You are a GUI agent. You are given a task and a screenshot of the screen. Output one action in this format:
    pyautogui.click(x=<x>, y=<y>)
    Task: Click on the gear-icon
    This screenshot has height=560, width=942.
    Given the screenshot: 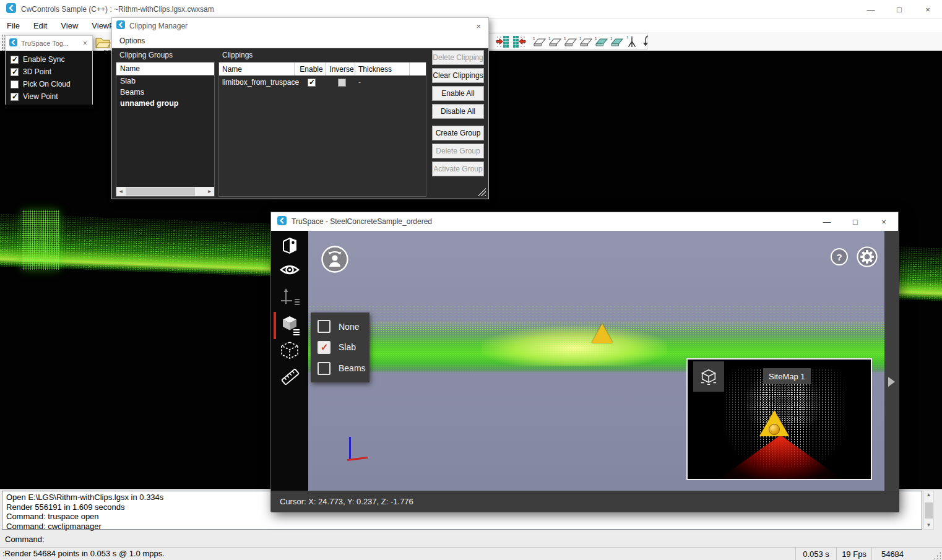 What is the action you would take?
    pyautogui.click(x=867, y=257)
    